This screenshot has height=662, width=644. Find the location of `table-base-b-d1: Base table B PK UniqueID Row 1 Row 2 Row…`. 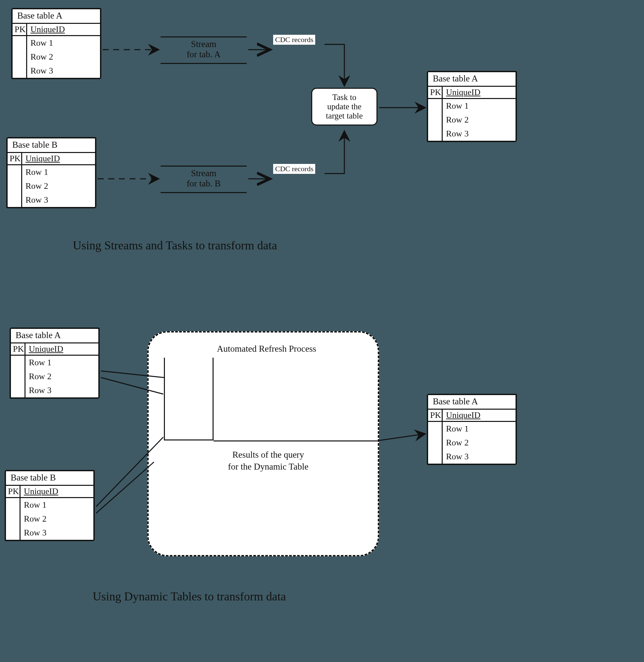

table-base-b-d1: Base table B PK UniqueID Row 1 Row 2 Row… is located at coordinates (51, 173).